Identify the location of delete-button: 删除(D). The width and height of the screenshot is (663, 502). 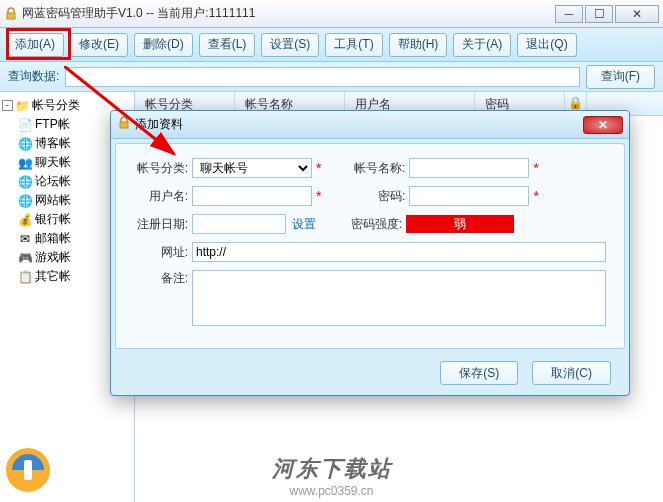
(164, 45).